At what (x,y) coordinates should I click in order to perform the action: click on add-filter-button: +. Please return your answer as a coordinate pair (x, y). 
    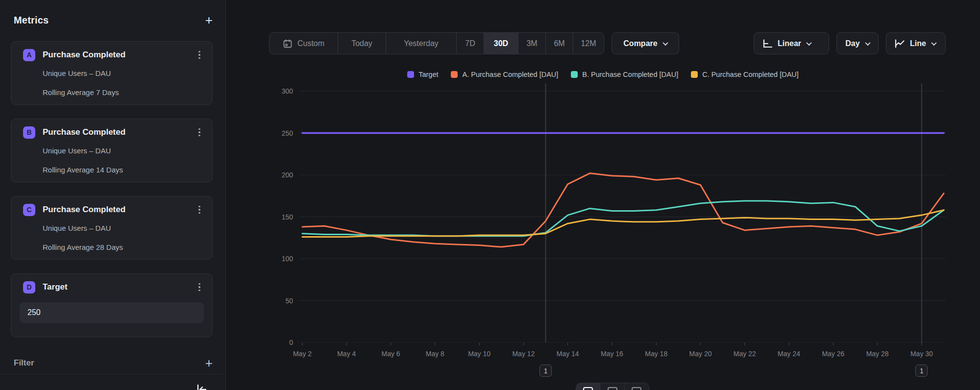
    Looking at the image, I should click on (209, 363).